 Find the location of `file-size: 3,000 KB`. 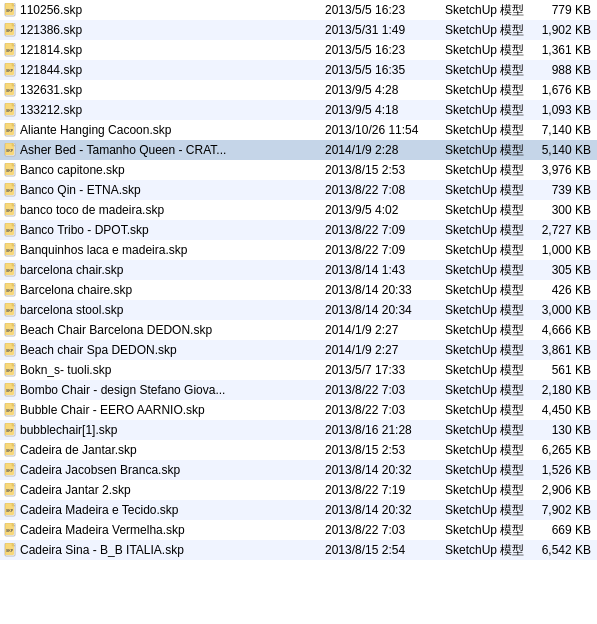

file-size: 3,000 KB is located at coordinates (562, 310).